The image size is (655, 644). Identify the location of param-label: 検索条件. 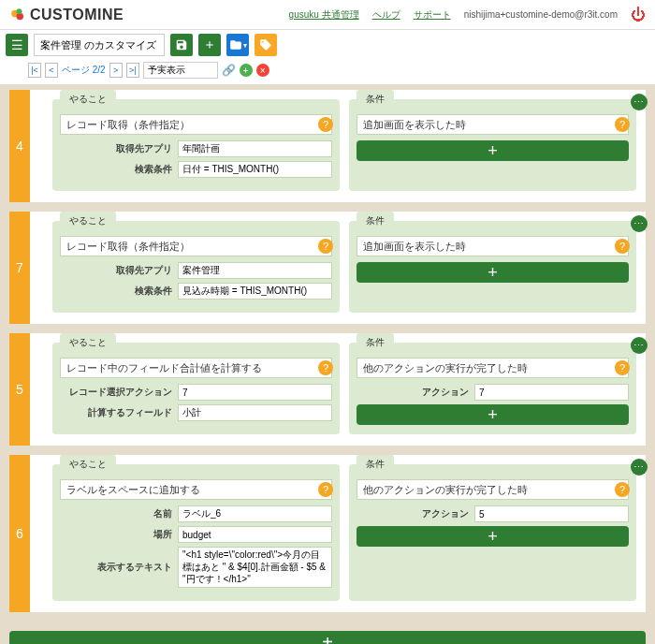
(116, 169).